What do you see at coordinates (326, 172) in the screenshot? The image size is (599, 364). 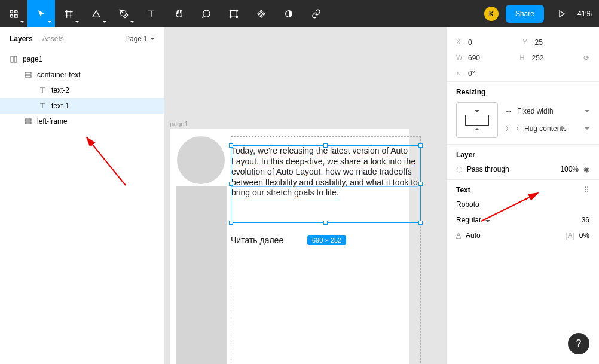 I see `text-content: Today, we're releasing the latest versio…` at bounding box center [326, 172].